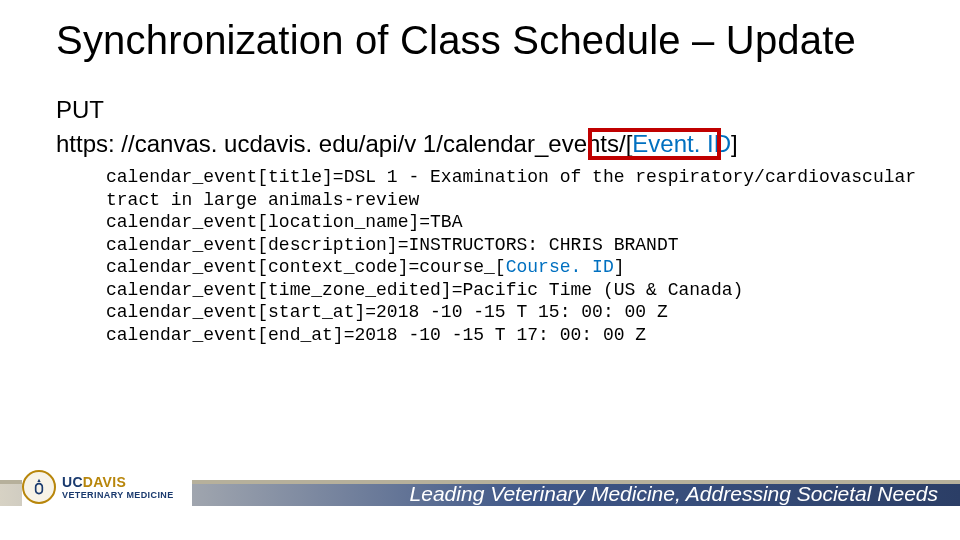 Image resolution: width=960 pixels, height=540 pixels. What do you see at coordinates (424, 290) in the screenshot?
I see `param-timezone: calendar_event[time_zone_edited]=Pacific…` at bounding box center [424, 290].